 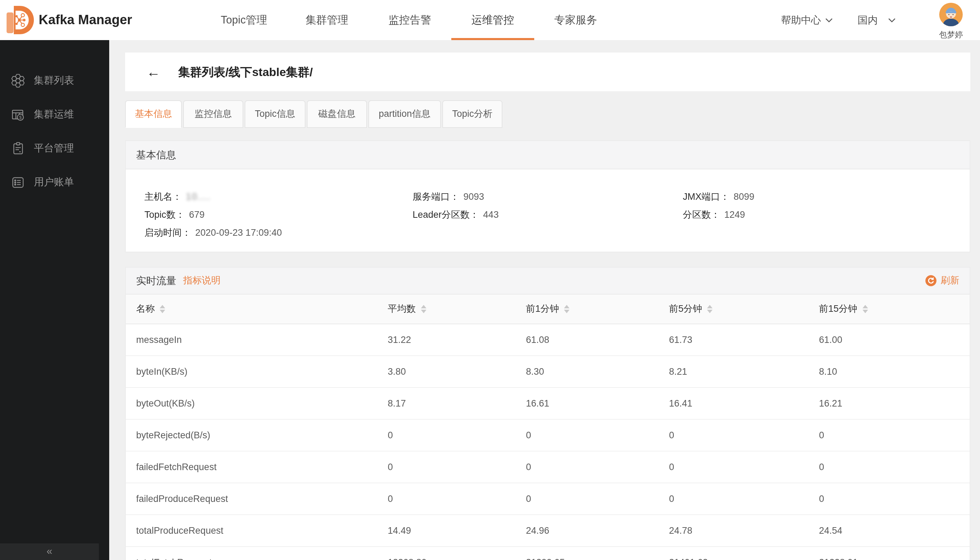 I want to click on metric-name-cell: byteRejected(B/s), so click(x=251, y=435).